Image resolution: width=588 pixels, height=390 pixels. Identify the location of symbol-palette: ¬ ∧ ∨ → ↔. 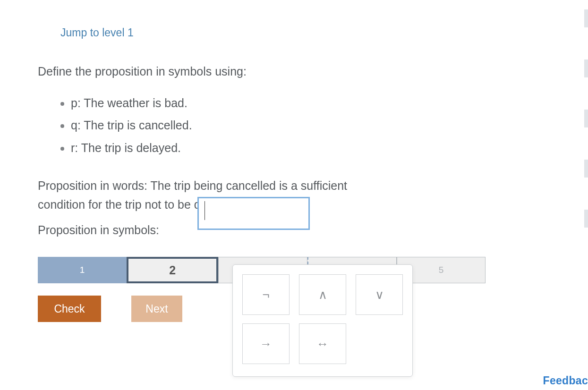
(323, 321).